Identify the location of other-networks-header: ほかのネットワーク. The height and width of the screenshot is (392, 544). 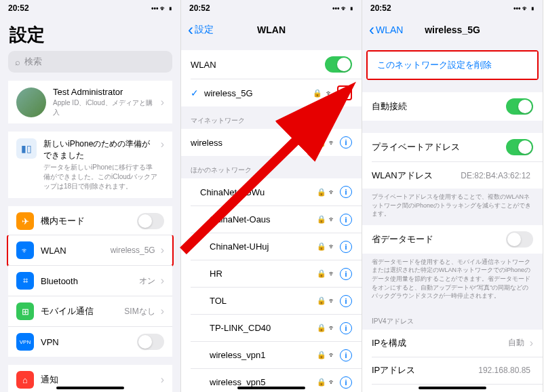
(271, 167).